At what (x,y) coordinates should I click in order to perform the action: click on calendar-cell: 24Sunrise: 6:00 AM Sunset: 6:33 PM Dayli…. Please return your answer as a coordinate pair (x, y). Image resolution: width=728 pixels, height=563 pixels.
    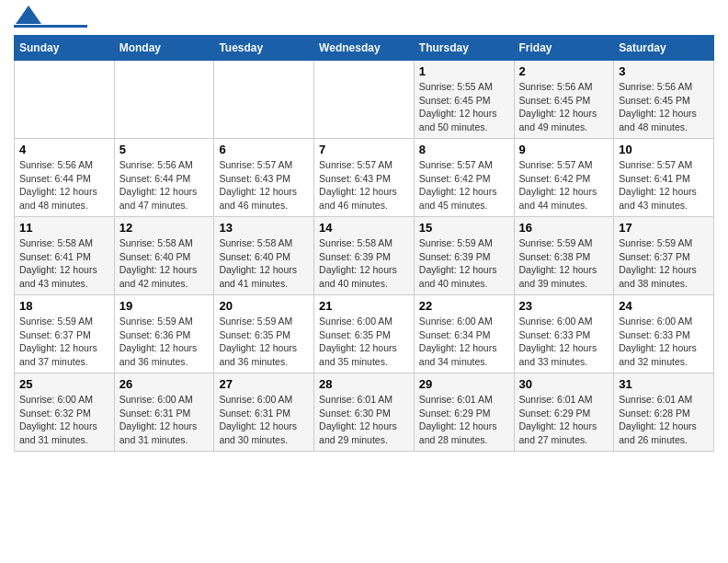
    Looking at the image, I should click on (664, 335).